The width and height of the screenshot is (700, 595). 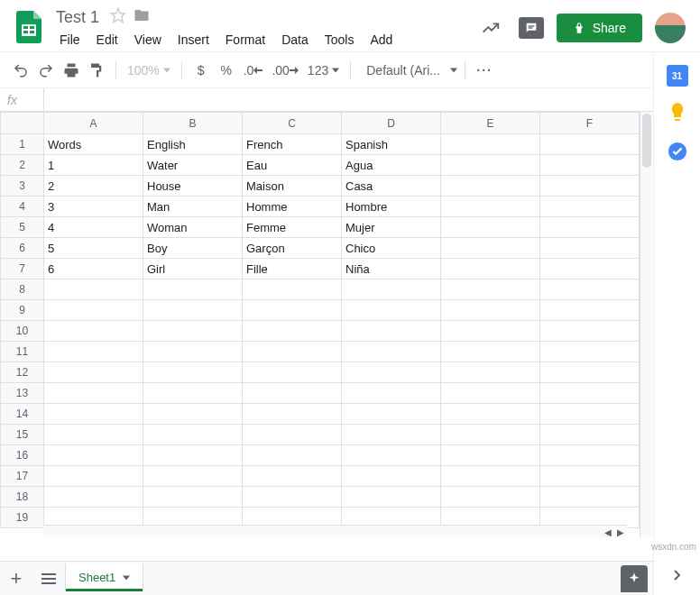 What do you see at coordinates (23, 207) in the screenshot?
I see `row-header-4: 4` at bounding box center [23, 207].